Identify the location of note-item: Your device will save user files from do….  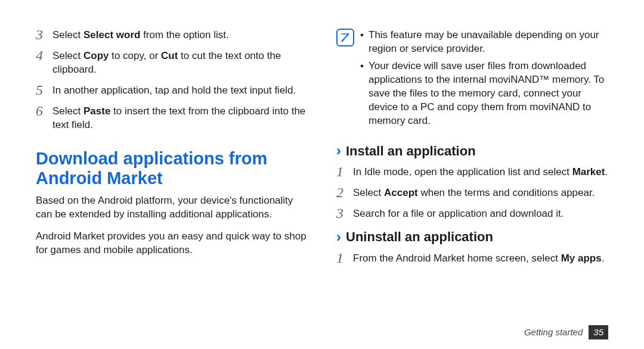
(484, 94).